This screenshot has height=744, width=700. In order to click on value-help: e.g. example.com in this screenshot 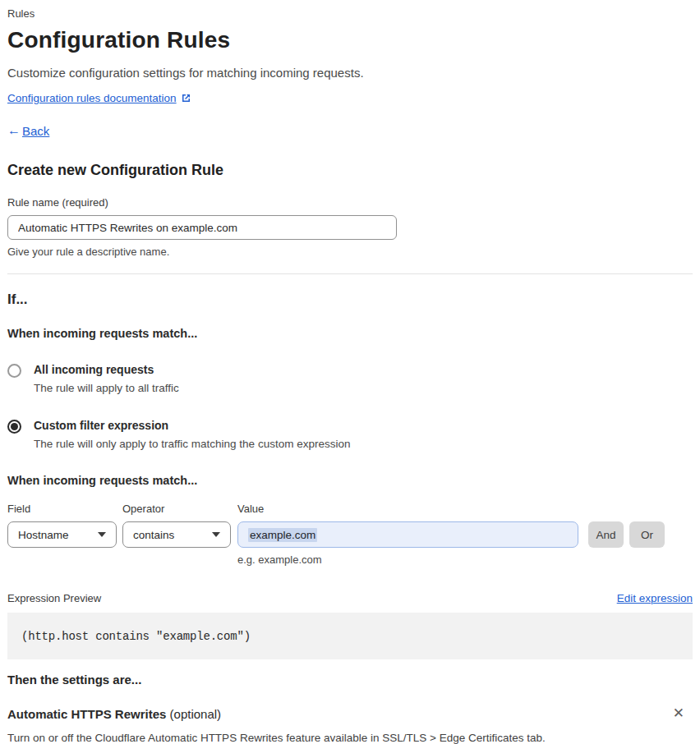, I will do `click(408, 560)`.